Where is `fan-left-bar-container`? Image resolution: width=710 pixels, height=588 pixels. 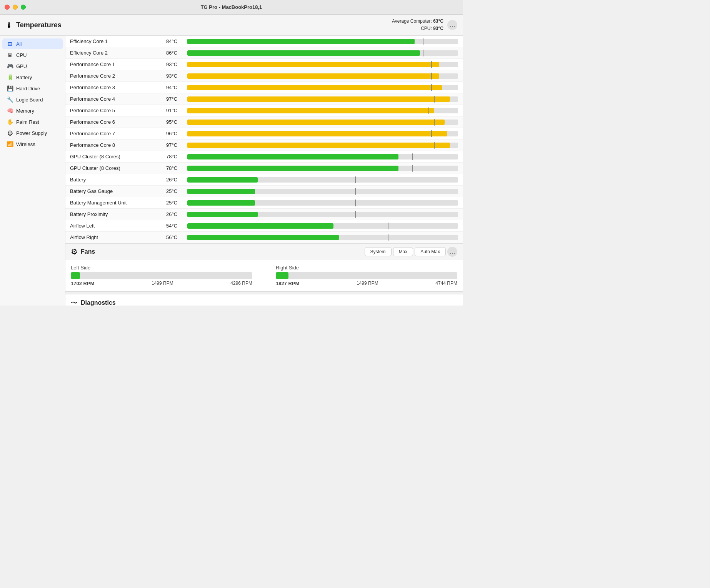 fan-left-bar-container is located at coordinates (162, 276).